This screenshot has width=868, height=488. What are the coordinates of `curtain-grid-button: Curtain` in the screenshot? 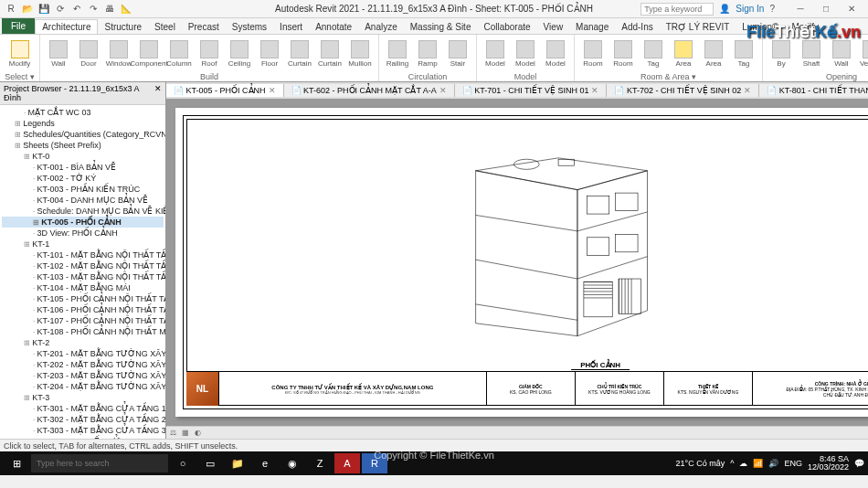 It's located at (330, 54).